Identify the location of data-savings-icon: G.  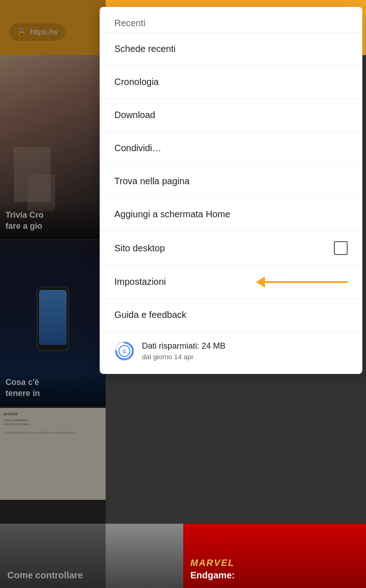
(124, 351).